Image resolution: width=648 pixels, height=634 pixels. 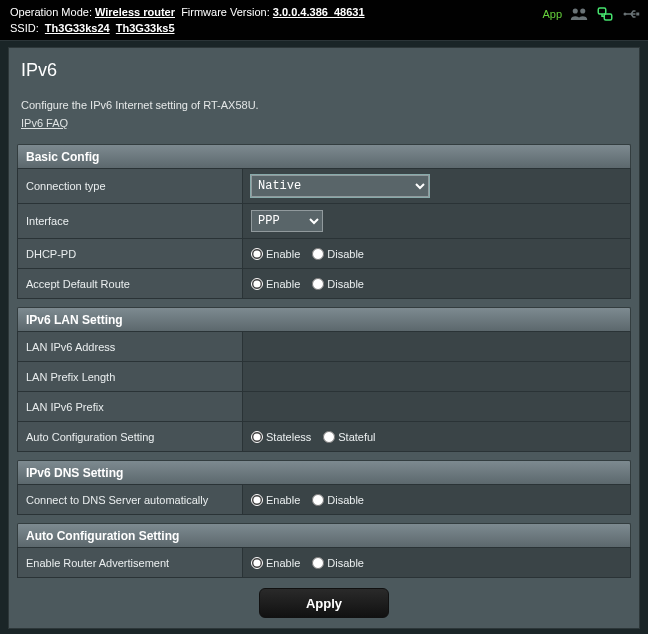 What do you see at coordinates (276, 563) in the screenshot?
I see `router-advert-enable: Enable` at bounding box center [276, 563].